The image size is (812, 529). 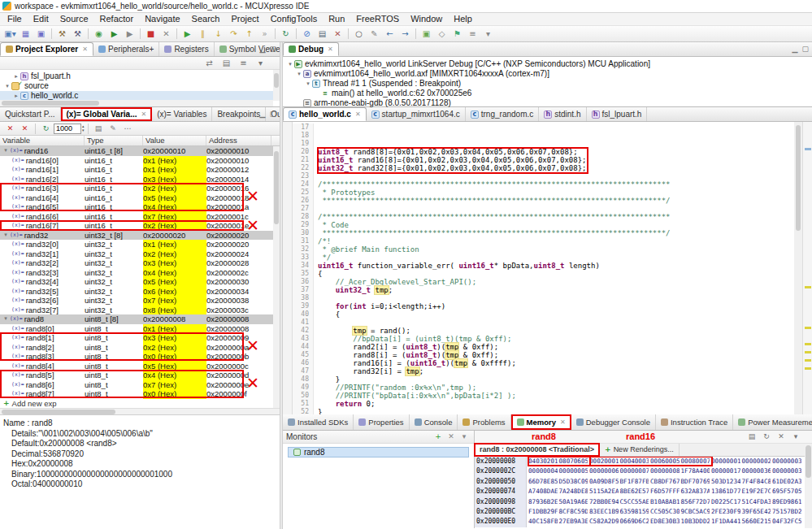 I want to click on menu-edit: Edit, so click(x=41, y=20).